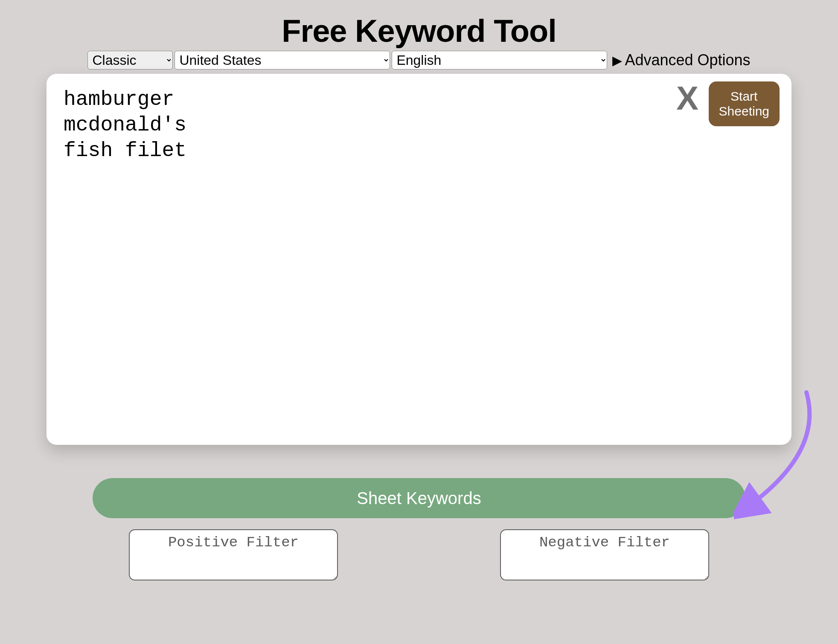 The width and height of the screenshot is (838, 644). What do you see at coordinates (419, 498) in the screenshot?
I see `sheet-keywords-button: Sheet Keywords` at bounding box center [419, 498].